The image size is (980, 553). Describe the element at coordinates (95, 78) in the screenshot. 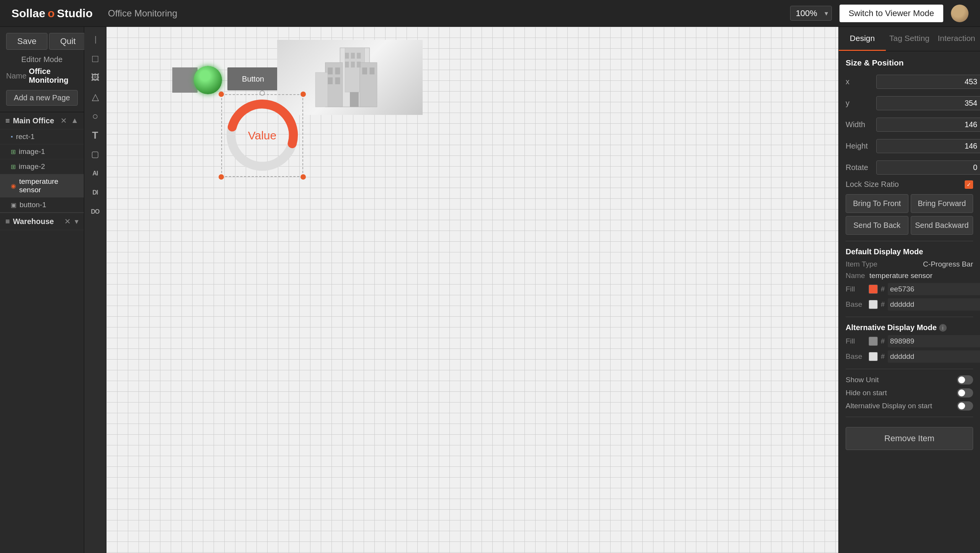

I see `image-tool: 🖼` at that location.